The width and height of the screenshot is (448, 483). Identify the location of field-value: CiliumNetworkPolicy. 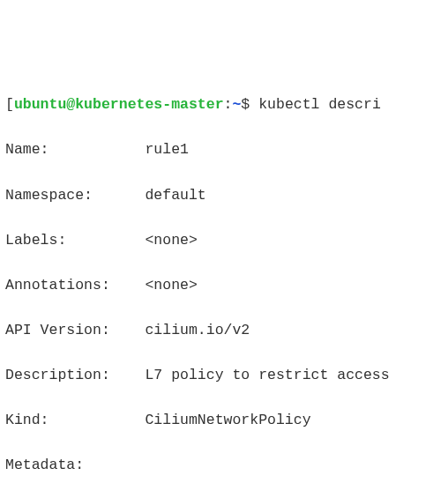
(228, 420).